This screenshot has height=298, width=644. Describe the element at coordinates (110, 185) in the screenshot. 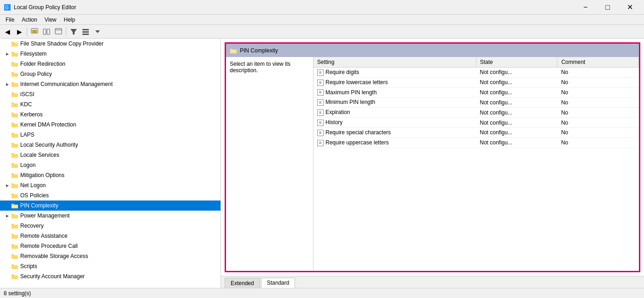

I see `tree-item-net-logon: ▶ Net Logon` at that location.